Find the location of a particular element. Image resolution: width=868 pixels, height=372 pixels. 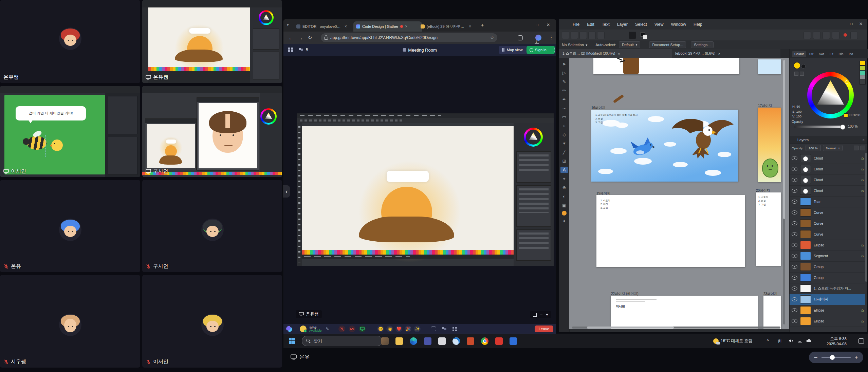

add-layer-icon is located at coordinates (856, 148).